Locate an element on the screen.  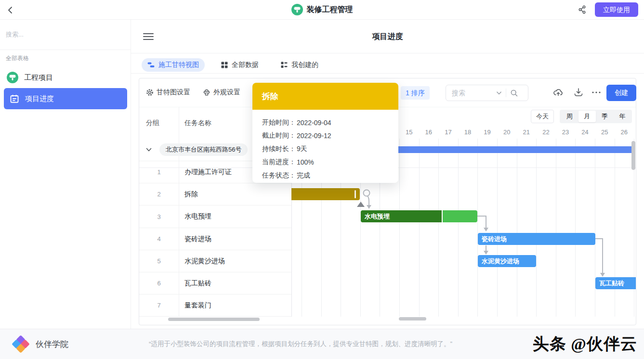
huoban-logo-icon is located at coordinates (21, 344).